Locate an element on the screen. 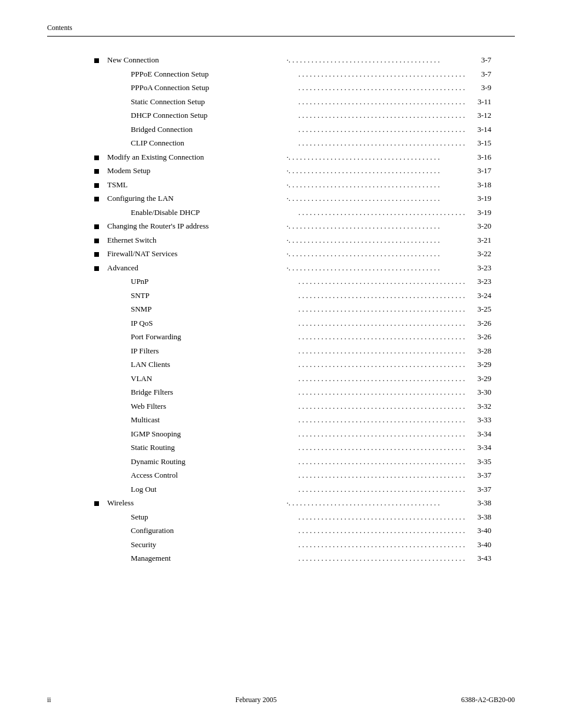 Image resolution: width=562 pixels, height=728 pixels. toc-page-number: 3-28 is located at coordinates (481, 351).